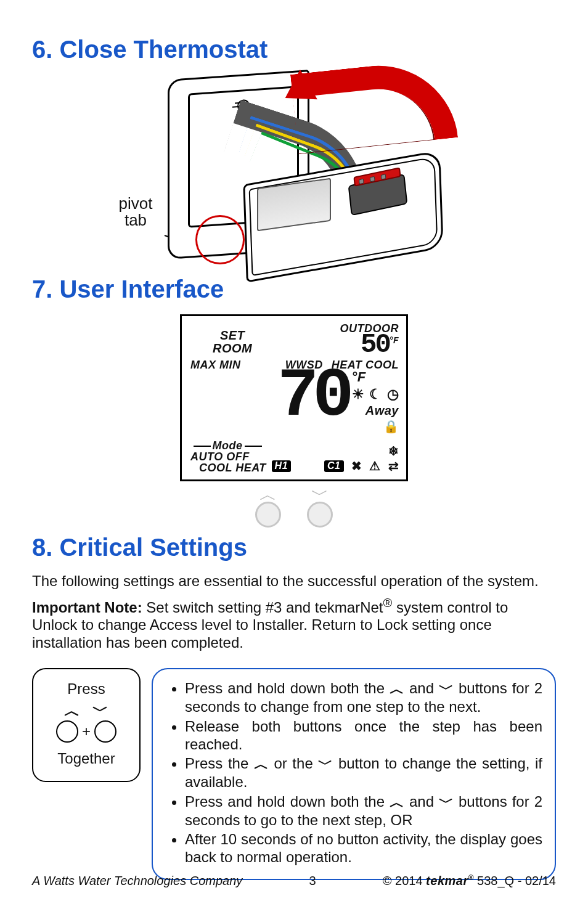  What do you see at coordinates (375, 466) in the screenshot?
I see `warning-icon: ⚠` at bounding box center [375, 466].